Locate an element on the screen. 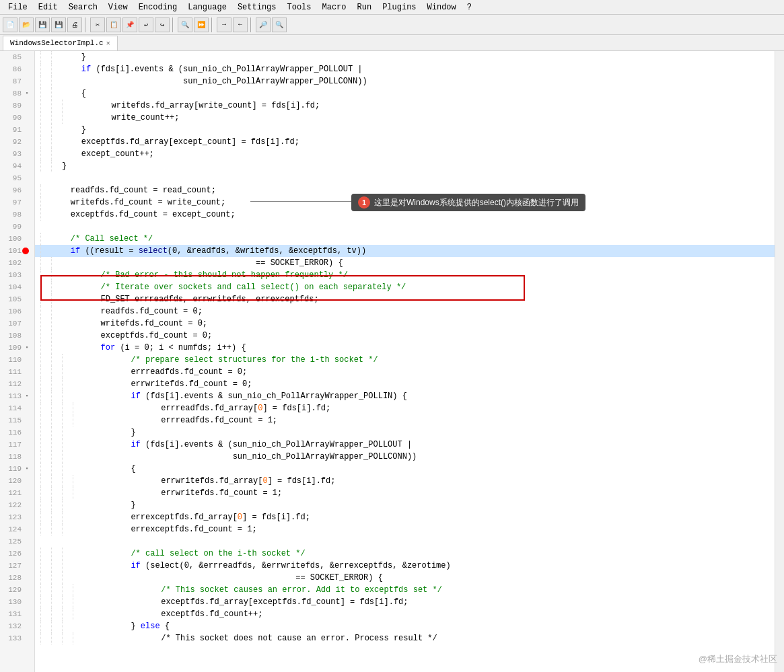 Image resolution: width=784 pixels, height=672 pixels. code-line: exceptfds.fd_count = 0; is located at coordinates (405, 336).